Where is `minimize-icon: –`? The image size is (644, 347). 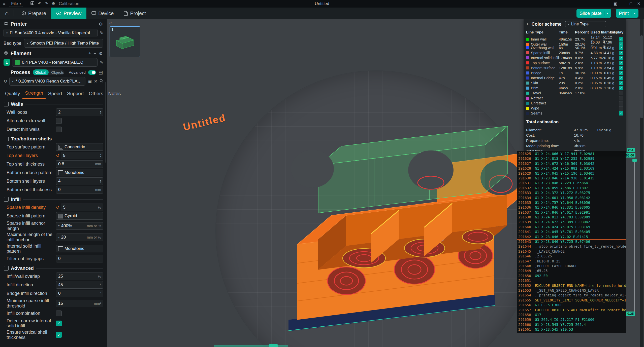 minimize-icon: – is located at coordinates (623, 4).